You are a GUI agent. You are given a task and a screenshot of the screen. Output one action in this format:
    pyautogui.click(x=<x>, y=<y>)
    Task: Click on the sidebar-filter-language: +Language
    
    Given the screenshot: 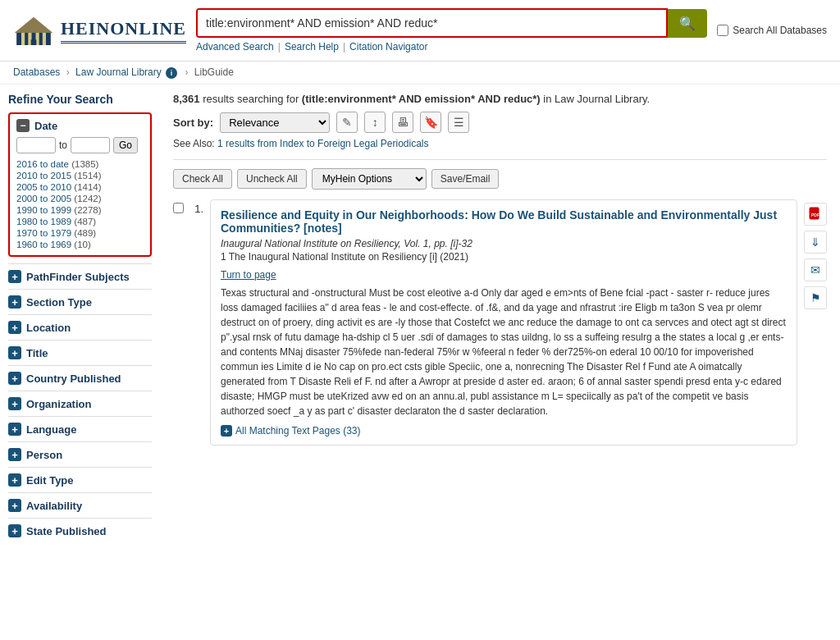 What is the action you would take?
    pyautogui.click(x=80, y=428)
    